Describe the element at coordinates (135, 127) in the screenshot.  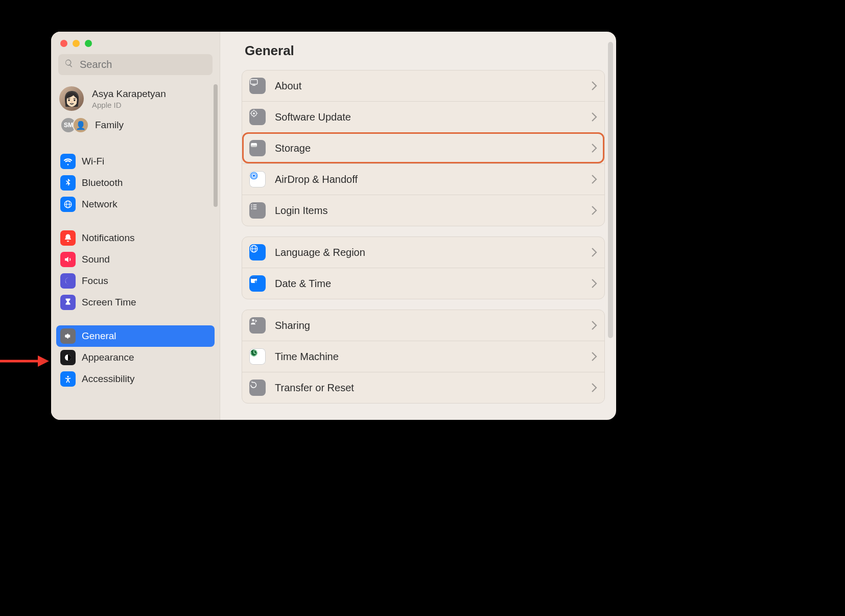
I see `family-row: SM 👤 Family` at that location.